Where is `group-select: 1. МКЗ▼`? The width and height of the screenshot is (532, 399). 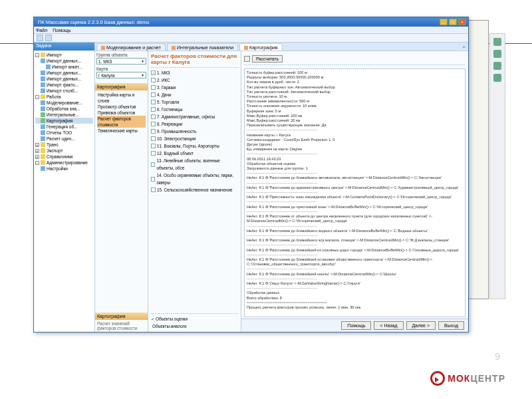 group-select: 1. МКЗ▼ is located at coordinates (121, 61).